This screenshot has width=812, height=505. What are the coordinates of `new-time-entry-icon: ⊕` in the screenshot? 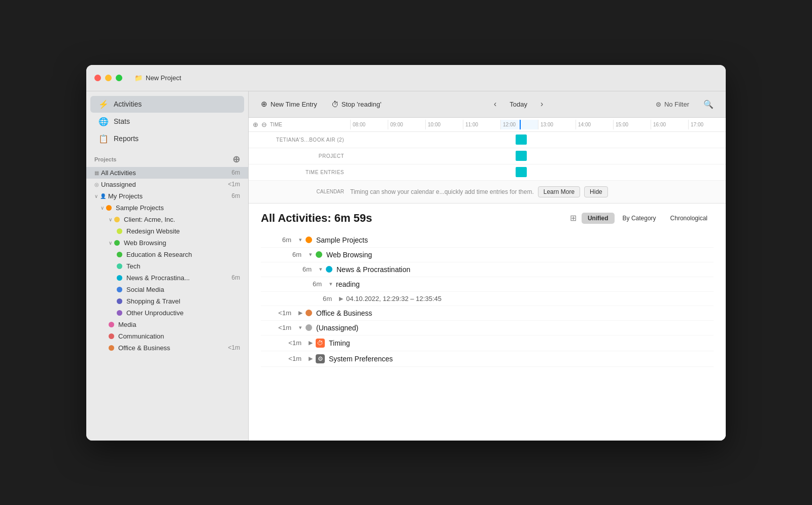 It's located at (264, 104).